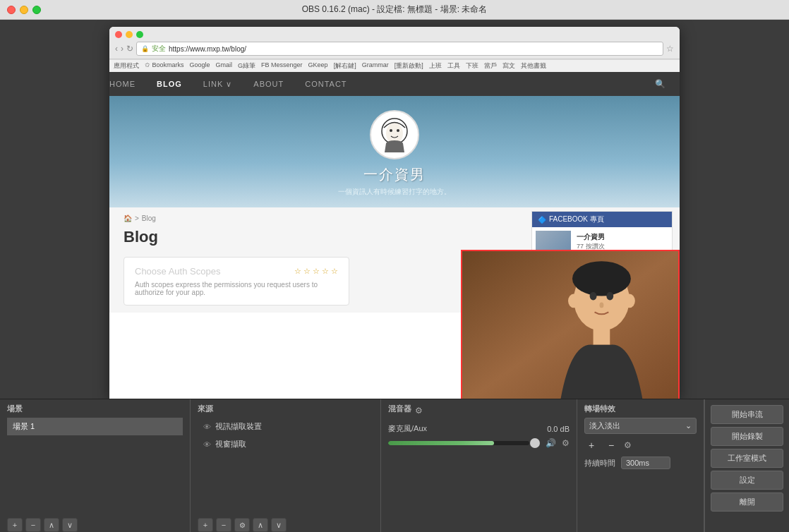  Describe the element at coordinates (159, 49) in the screenshot. I see `security-label: 安全` at that location.